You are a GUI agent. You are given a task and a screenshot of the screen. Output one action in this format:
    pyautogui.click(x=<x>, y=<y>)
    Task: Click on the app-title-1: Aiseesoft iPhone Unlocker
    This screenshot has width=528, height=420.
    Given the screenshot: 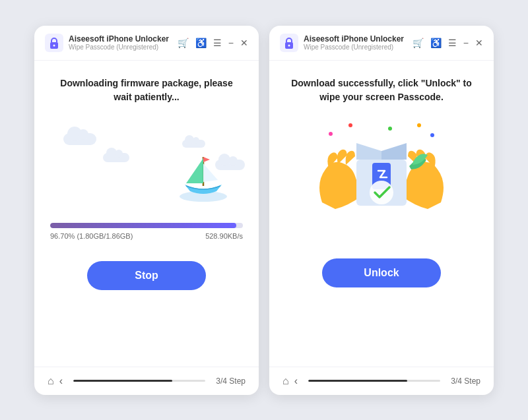 What is the action you would take?
    pyautogui.click(x=120, y=39)
    